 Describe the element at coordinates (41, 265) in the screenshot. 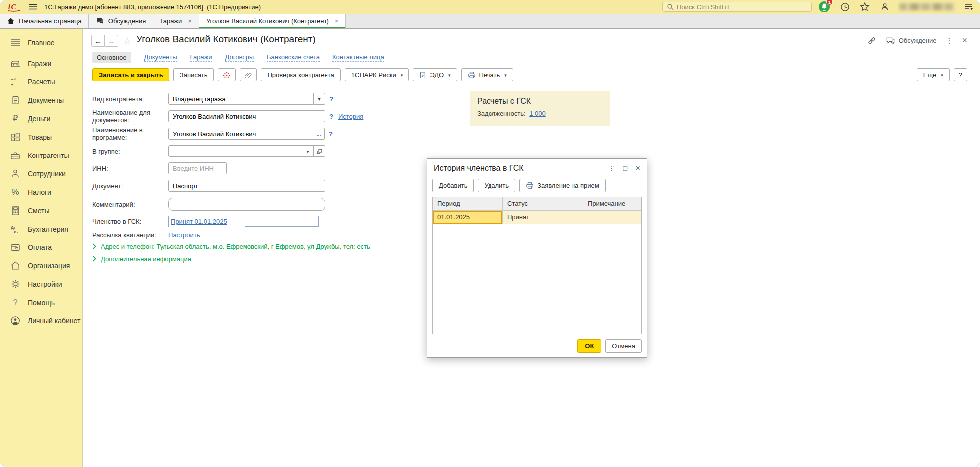

I see `sidebar-item-organization: Организация` at that location.